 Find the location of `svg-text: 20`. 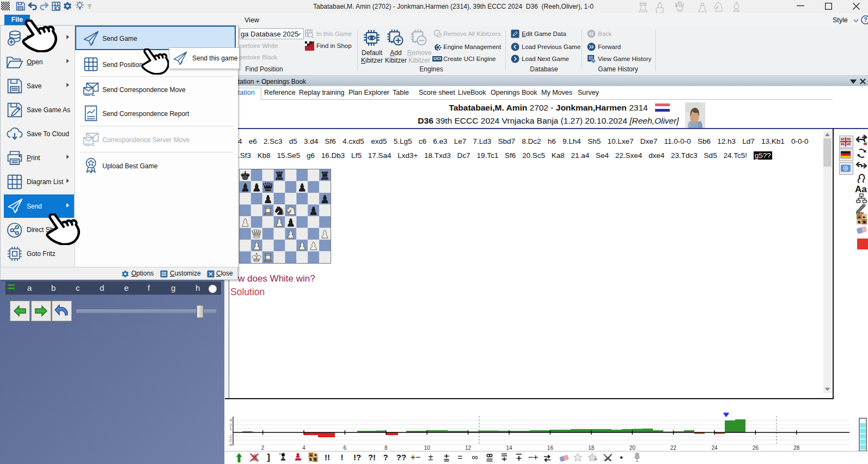

svg-text: 20 is located at coordinates (633, 448).